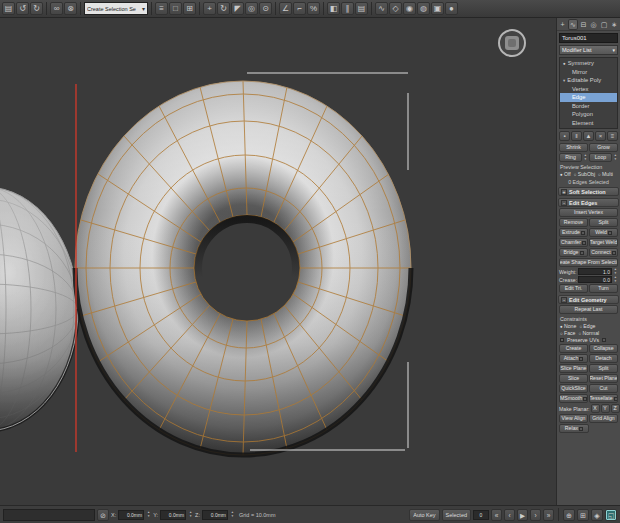 The image size is (620, 523). I want to click on view-align-button: View Align, so click(574, 418).